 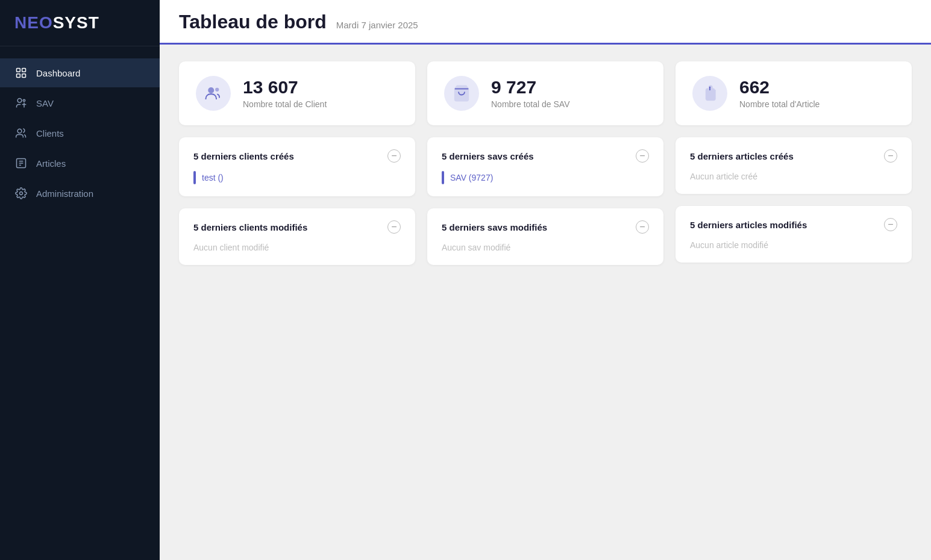 I want to click on stat-number-sav: 9 727, so click(x=530, y=87).